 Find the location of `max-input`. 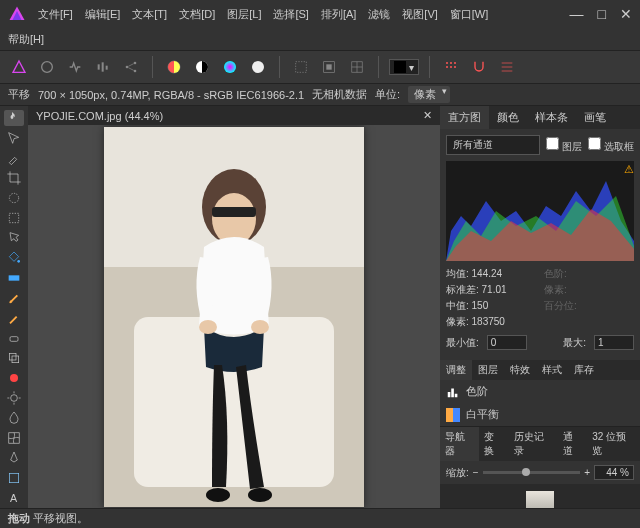

max-input is located at coordinates (614, 342).